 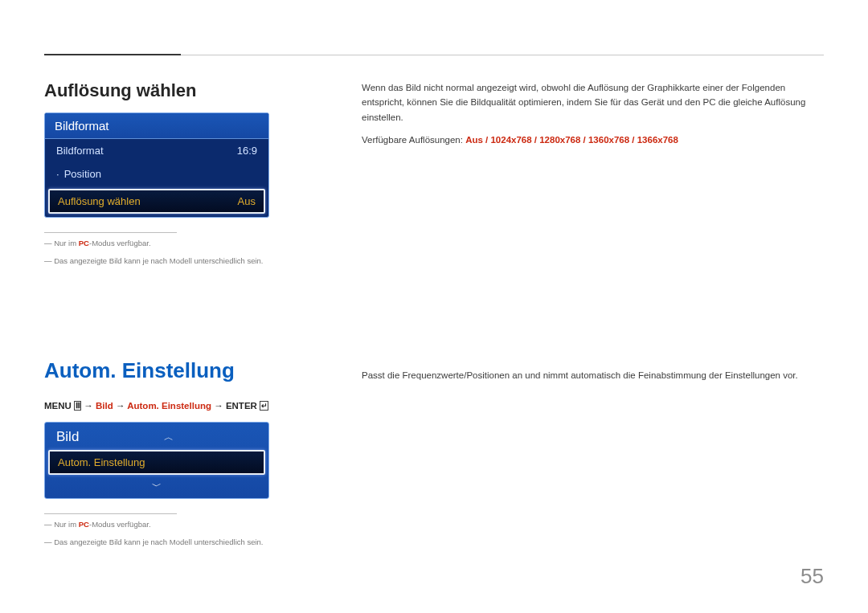 I want to click on osd-panel-bildformat: Bildformat Bildformat 16:9 Position Aufl…, so click(x=157, y=166).